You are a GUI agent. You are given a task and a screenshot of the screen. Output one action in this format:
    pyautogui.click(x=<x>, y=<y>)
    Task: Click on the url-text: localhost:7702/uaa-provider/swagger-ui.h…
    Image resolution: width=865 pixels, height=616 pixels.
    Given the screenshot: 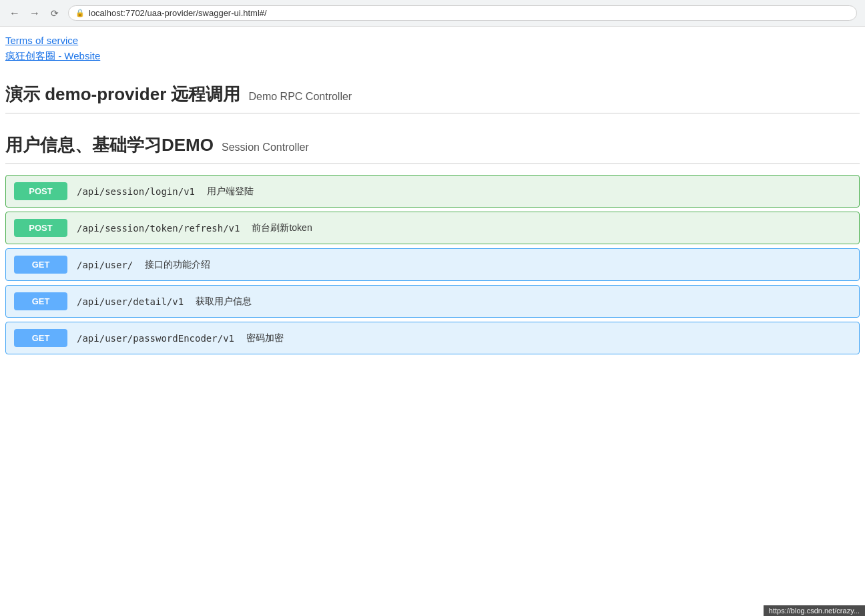 What is the action you would take?
    pyautogui.click(x=178, y=13)
    